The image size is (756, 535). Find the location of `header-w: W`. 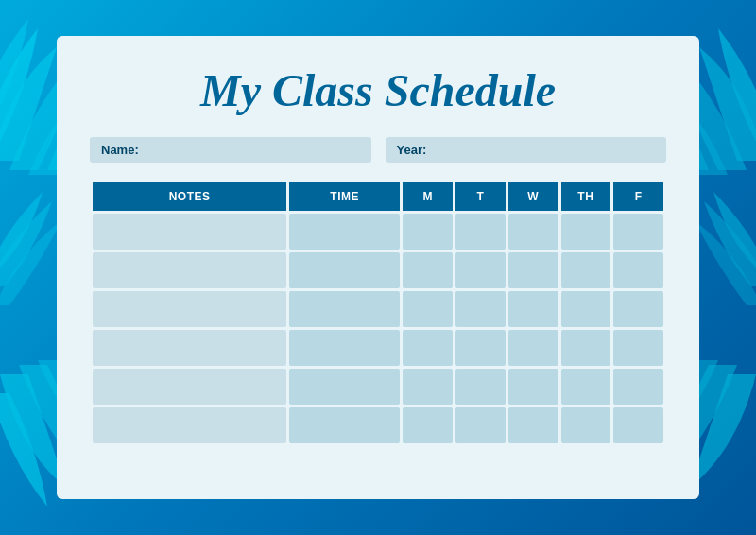

header-w: W is located at coordinates (533, 197).